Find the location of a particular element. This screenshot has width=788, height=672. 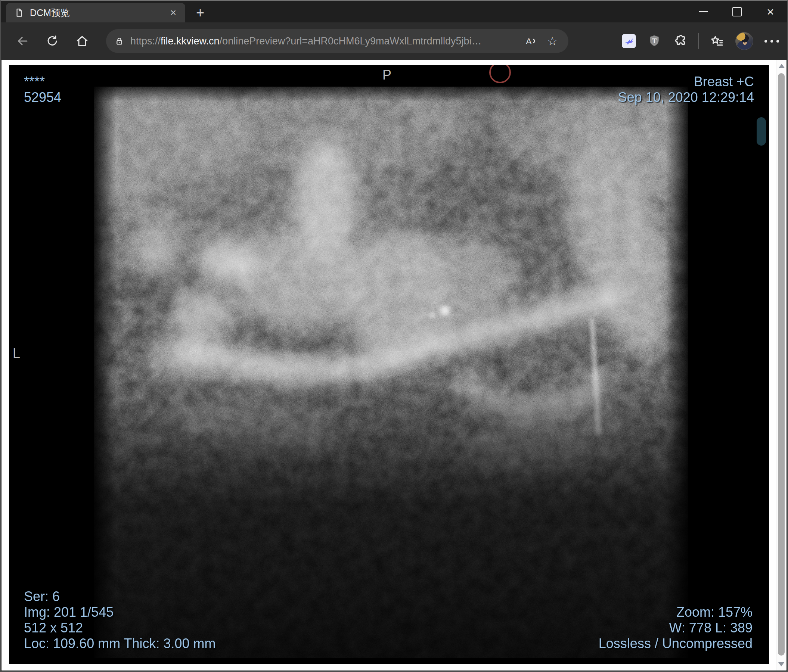

tab-title: DCM预览 is located at coordinates (95, 13).